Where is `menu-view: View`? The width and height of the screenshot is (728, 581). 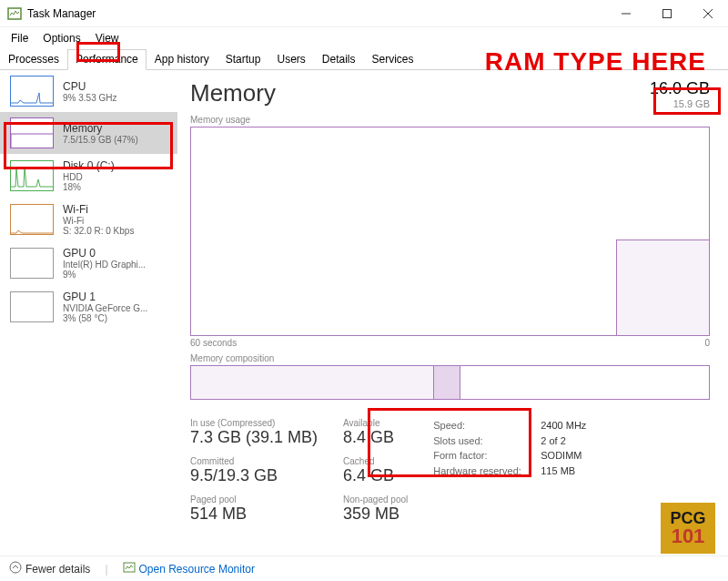 menu-view: View is located at coordinates (107, 38).